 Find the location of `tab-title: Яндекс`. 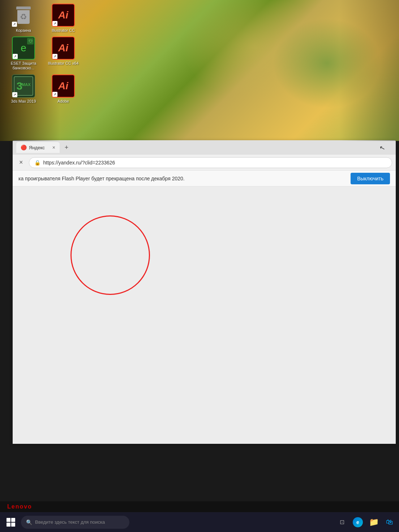

tab-title: Яндекс is located at coordinates (37, 147).